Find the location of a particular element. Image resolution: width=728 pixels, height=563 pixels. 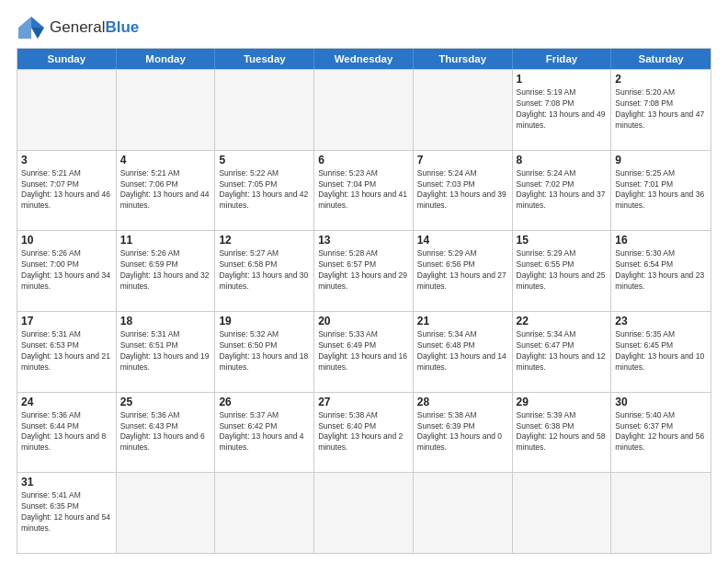

calendar-cell: 11Sunrise: 5:26 AMSunset: 6:59 PMDayligh… is located at coordinates (166, 270).